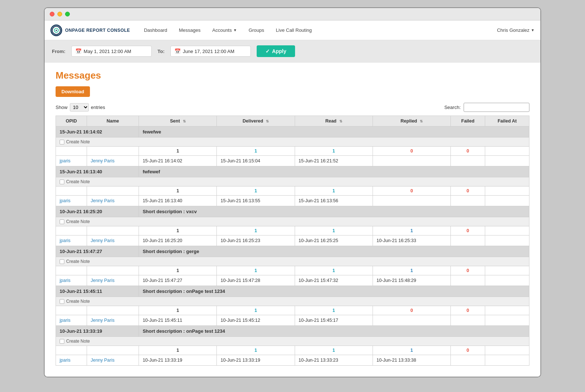  Describe the element at coordinates (516, 30) in the screenshot. I see `user-menu: Chris Gonzalez ▼` at that location.